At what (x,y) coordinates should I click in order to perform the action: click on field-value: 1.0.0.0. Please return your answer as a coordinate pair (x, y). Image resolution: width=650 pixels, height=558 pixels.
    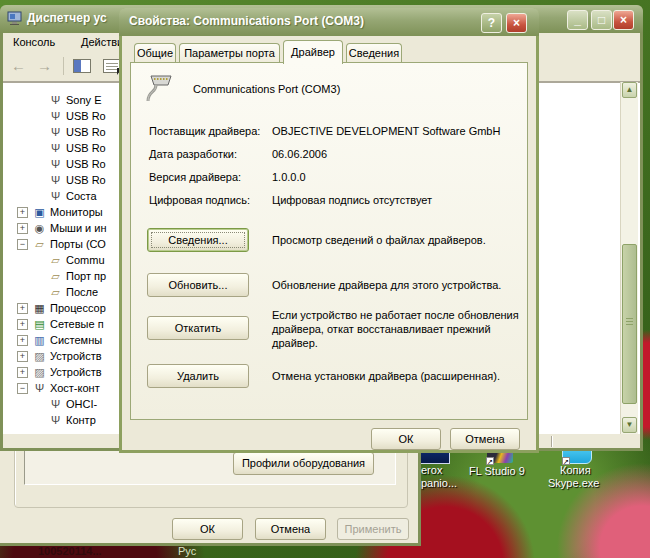
    Looking at the image, I should click on (289, 177).